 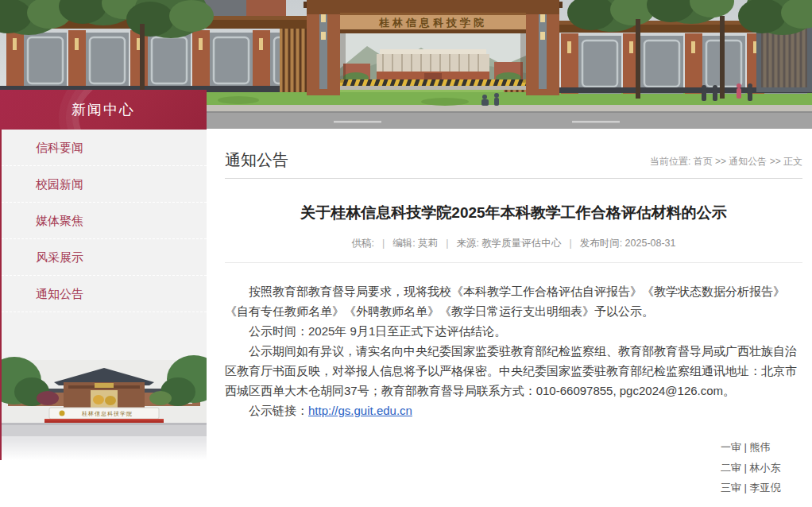 I want to click on breadcrumb-prefix: 当前位置:, so click(x=672, y=161).